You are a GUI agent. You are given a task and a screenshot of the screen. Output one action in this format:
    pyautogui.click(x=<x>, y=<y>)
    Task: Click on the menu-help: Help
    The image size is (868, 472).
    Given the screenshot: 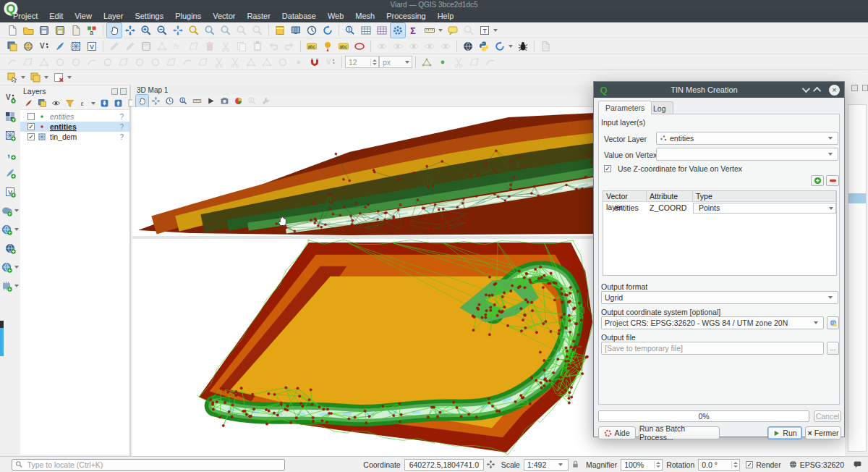 What is the action you would take?
    pyautogui.click(x=446, y=16)
    